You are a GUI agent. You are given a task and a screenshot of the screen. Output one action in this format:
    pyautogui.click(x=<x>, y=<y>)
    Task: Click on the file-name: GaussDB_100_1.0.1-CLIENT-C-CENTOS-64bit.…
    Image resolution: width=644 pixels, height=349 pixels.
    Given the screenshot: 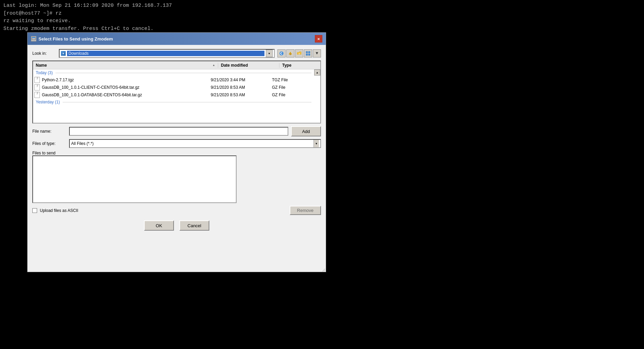 What is the action you would take?
    pyautogui.click(x=126, y=87)
    